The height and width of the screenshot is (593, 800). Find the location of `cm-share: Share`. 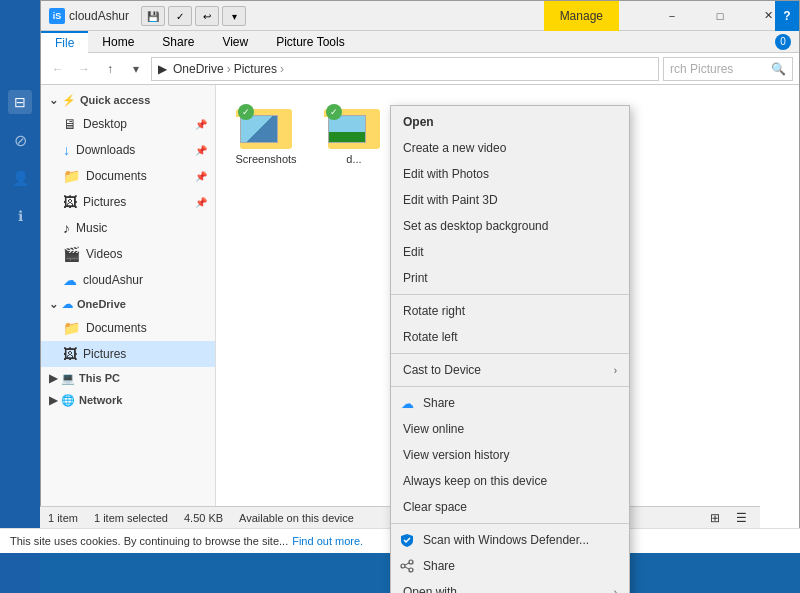

cm-share: Share is located at coordinates (510, 566).